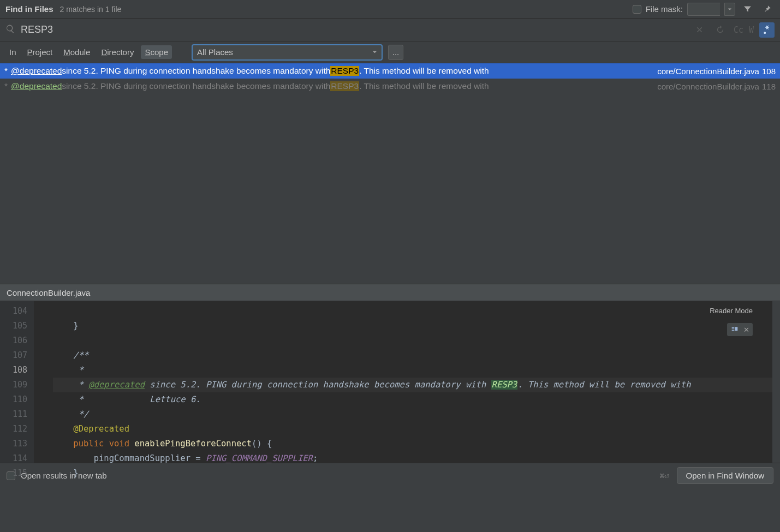  I want to click on file-mask-label: File mask:, so click(664, 9).